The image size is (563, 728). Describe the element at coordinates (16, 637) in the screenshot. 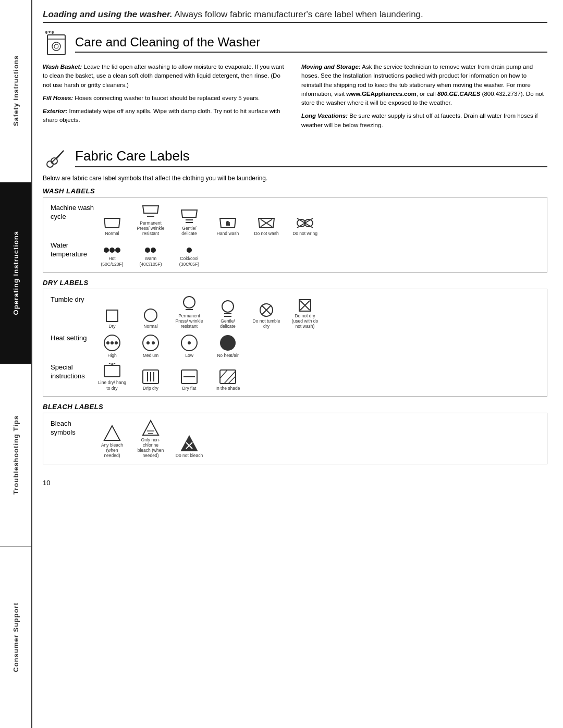

I see `sidebar-label-consumer: Consumer Support` at that location.